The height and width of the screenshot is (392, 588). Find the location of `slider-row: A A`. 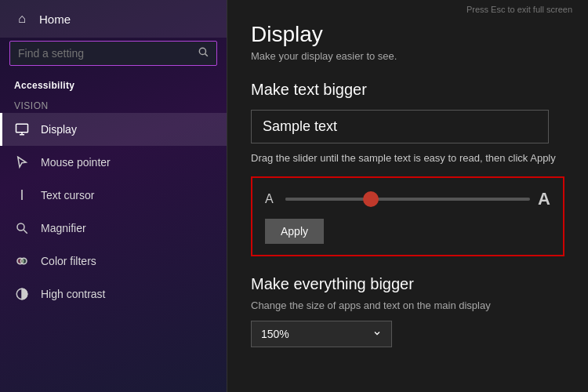

slider-row: A A is located at coordinates (408, 199).